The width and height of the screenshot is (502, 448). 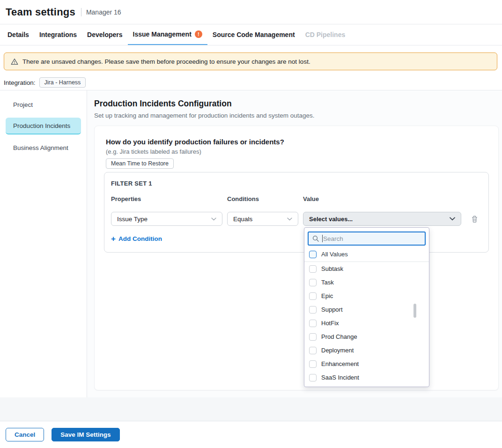 I want to click on tab-developers: Developers, so click(x=105, y=35).